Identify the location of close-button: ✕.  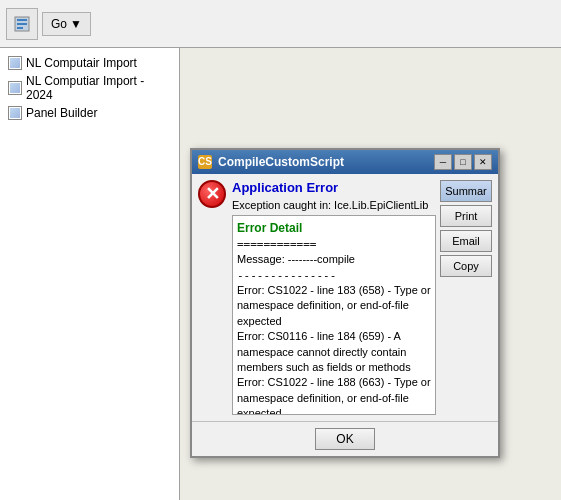
(483, 162).